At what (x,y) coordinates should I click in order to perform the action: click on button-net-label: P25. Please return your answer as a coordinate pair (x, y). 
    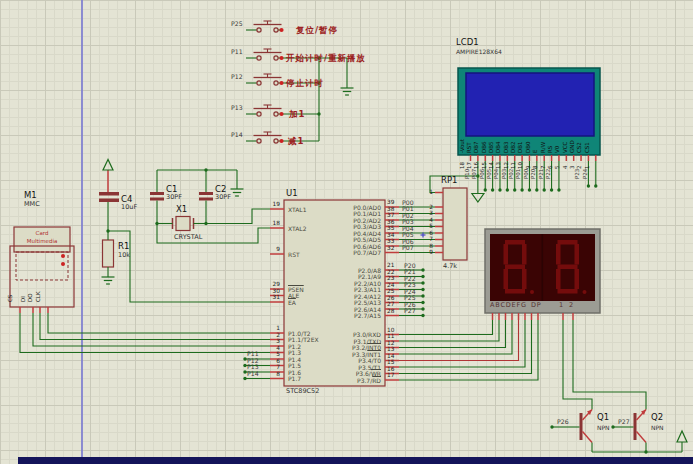
    Looking at the image, I should click on (237, 24).